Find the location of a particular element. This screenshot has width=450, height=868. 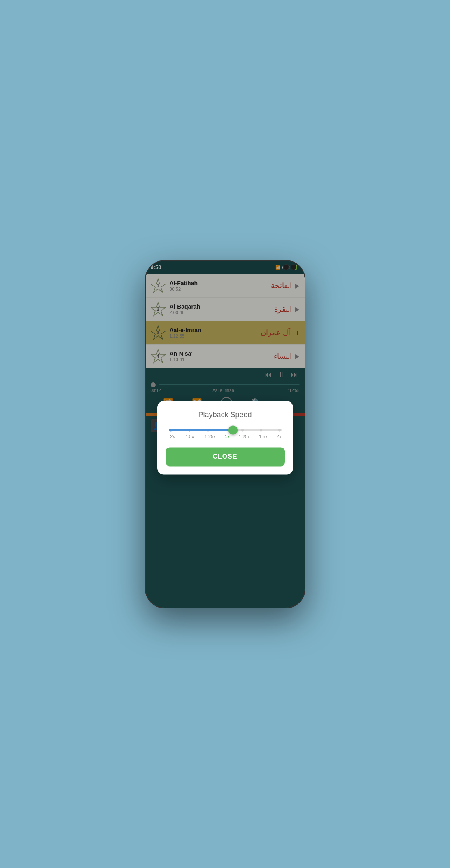

phone-frame: 9:50 📶 67% 🔋 1 is located at coordinates (225, 434).